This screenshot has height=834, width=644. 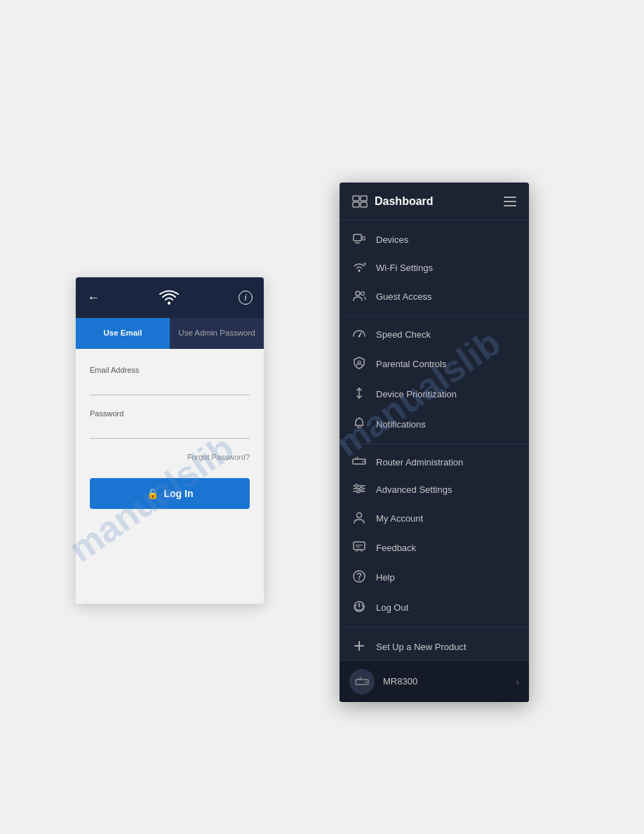 What do you see at coordinates (359, 424) in the screenshot?
I see `notifications-icon` at bounding box center [359, 424].